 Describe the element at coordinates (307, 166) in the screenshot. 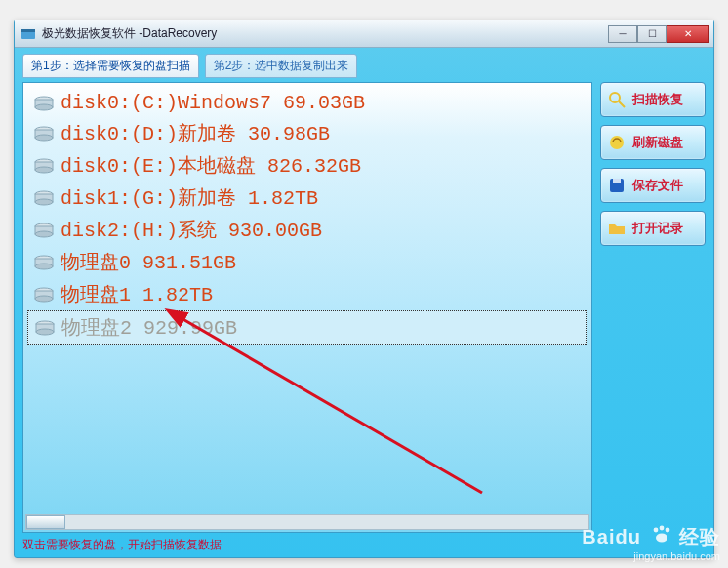

I see `disk-row: disk0:(E:)本地磁盘 826.32GB` at that location.